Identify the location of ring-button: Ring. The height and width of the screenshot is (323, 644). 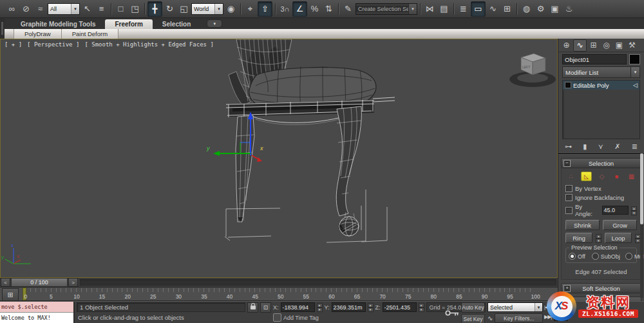
(579, 238).